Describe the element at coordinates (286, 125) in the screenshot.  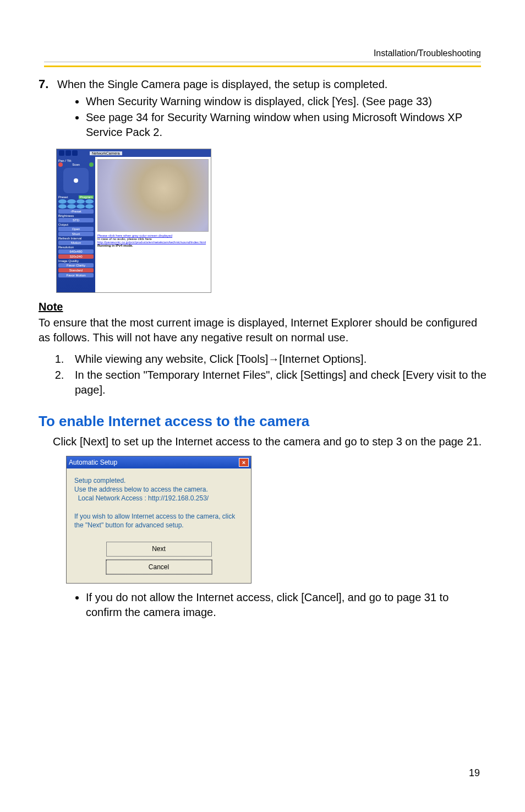
I see `step-bullet: See page 34 for Security Warning window …` at that location.